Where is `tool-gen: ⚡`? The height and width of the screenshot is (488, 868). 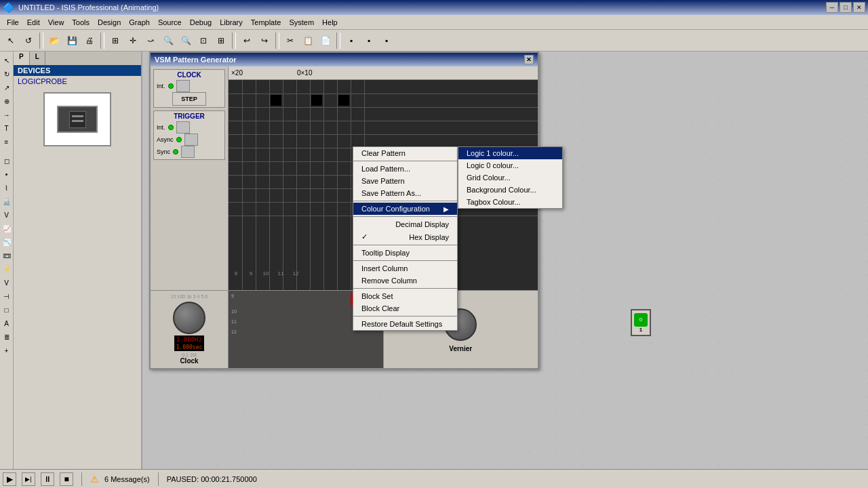 tool-gen: ⚡ is located at coordinates (7, 269).